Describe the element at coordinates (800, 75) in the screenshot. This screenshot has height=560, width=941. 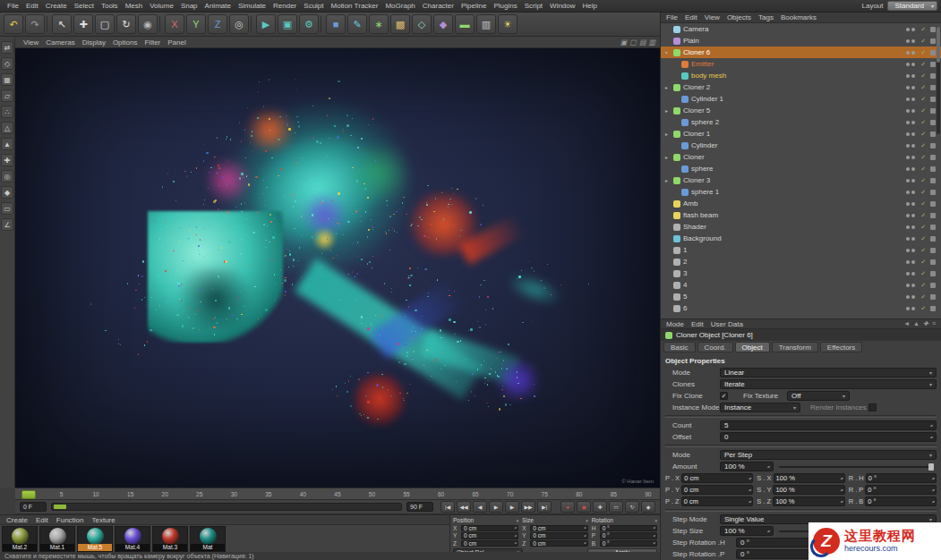
I see `object-tree-item: body mesh ✓` at that location.